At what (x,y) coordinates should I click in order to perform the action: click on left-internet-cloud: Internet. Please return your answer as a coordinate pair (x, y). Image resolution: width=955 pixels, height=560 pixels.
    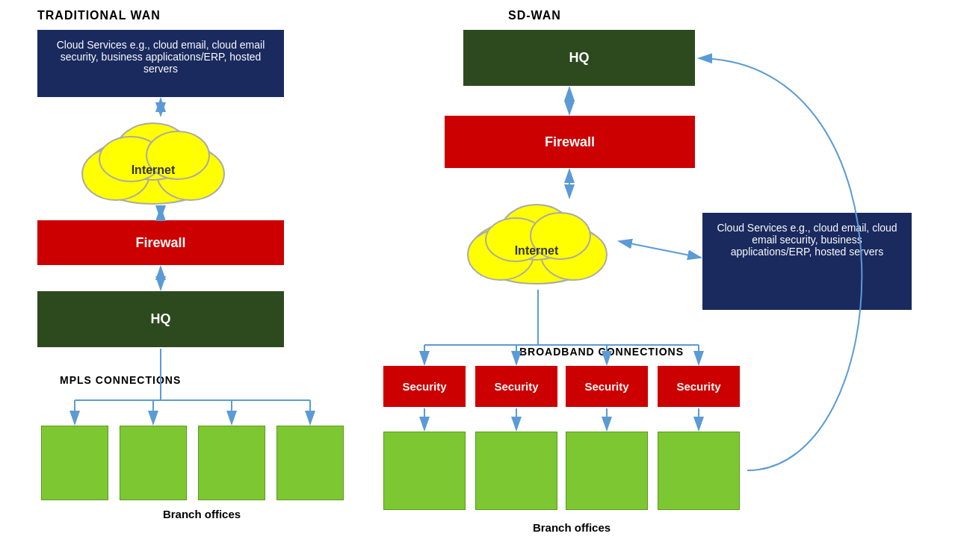
    Looking at the image, I should click on (153, 159).